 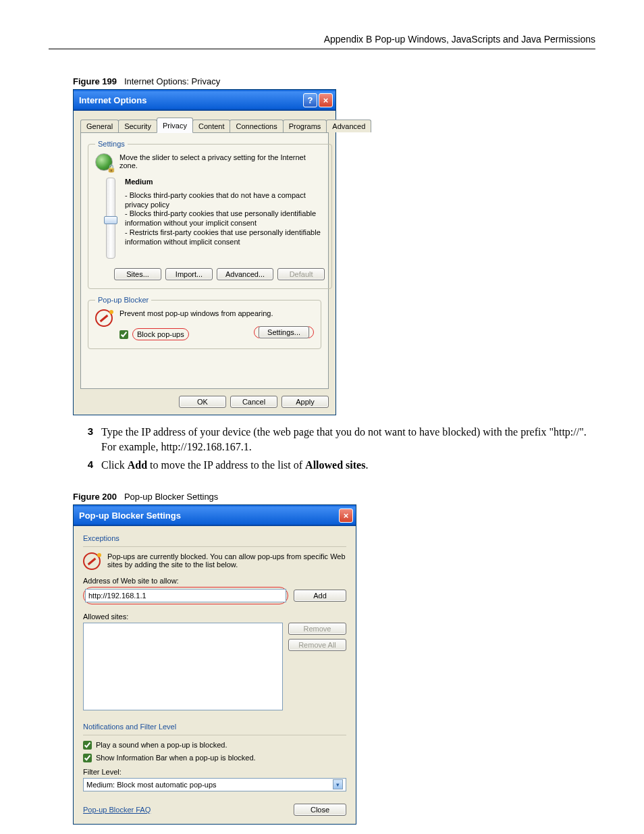 I want to click on dialog2-titlebar: Pop-up Blocker Settings ×, so click(x=215, y=516).